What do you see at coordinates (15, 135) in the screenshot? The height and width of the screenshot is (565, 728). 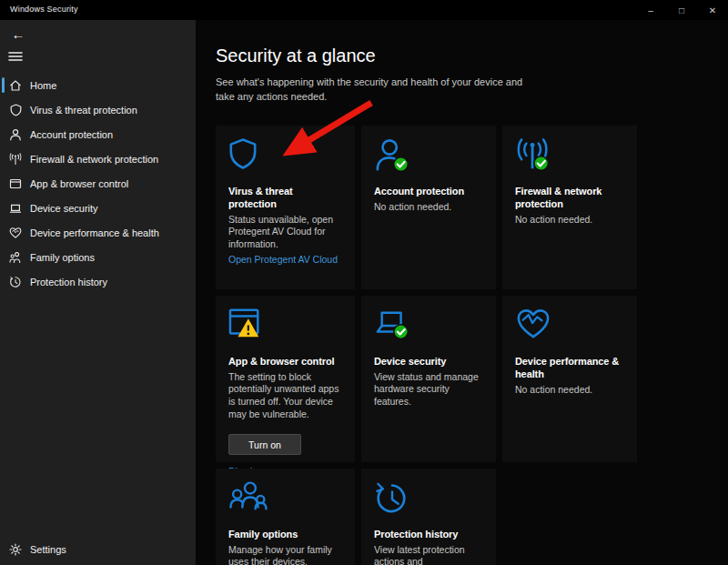 I see `person-icon` at bounding box center [15, 135].